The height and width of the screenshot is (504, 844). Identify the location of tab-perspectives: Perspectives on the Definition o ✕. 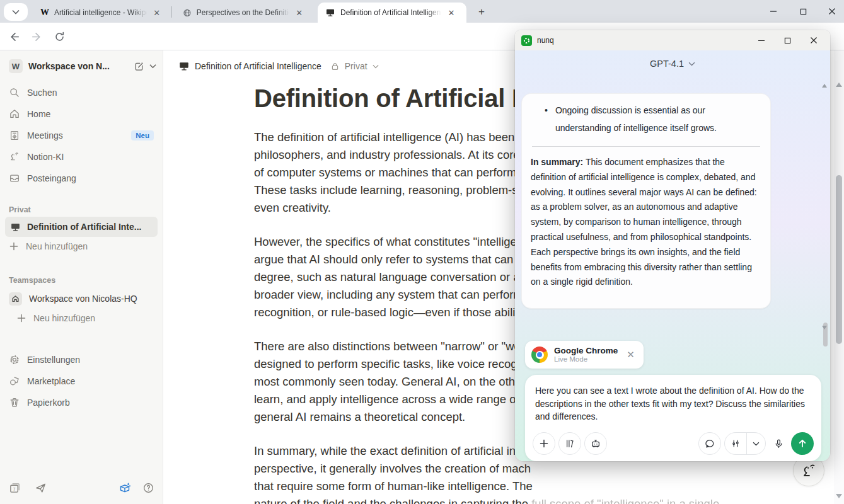
(243, 13).